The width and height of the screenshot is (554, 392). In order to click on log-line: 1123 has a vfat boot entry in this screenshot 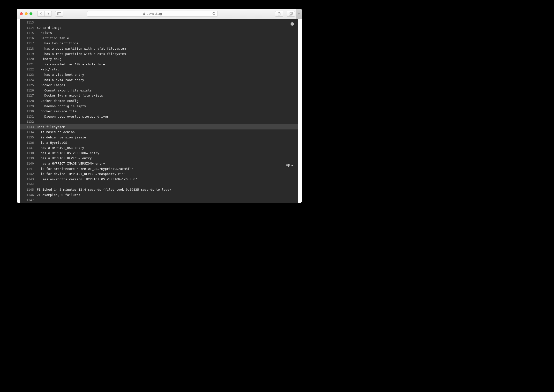, I will do `click(159, 75)`.